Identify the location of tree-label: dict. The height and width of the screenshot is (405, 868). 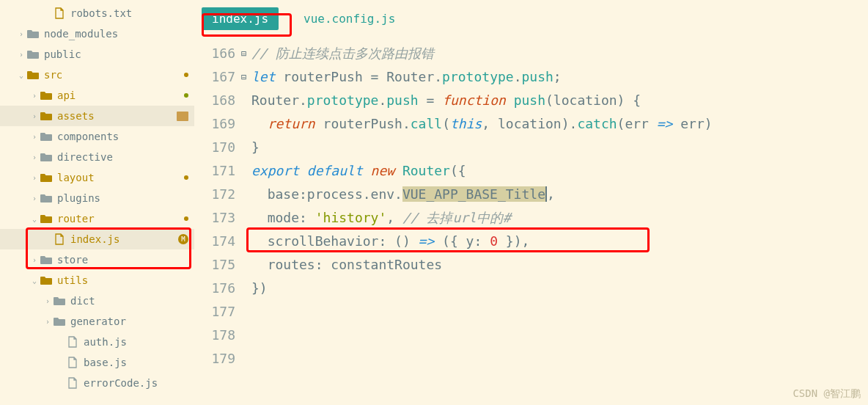
(129, 301).